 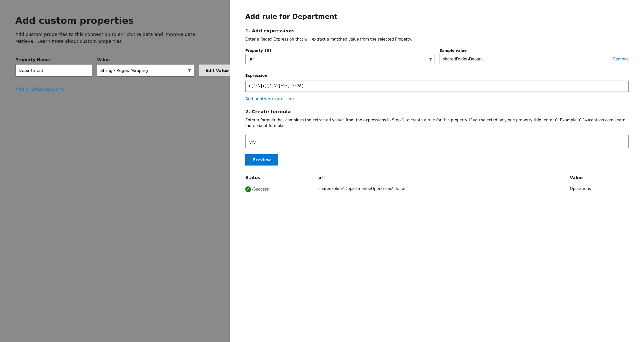 What do you see at coordinates (437, 188) in the screenshot?
I see `result-row: ✓ -Success sharedFolder\Departments\Oper…` at bounding box center [437, 188].